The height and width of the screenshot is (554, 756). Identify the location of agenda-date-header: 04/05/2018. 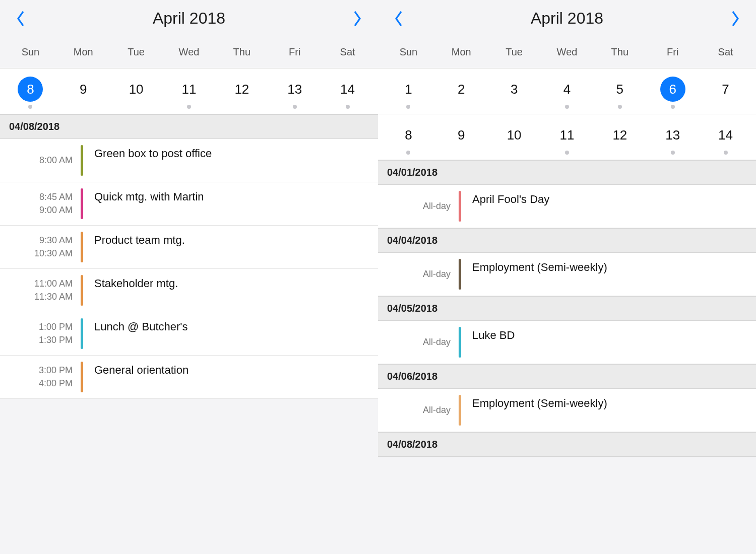
(567, 308).